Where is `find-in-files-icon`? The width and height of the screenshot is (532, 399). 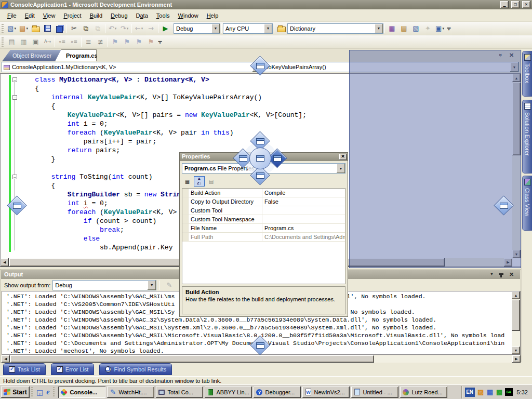
find-in-files-icon is located at coordinates (282, 29).